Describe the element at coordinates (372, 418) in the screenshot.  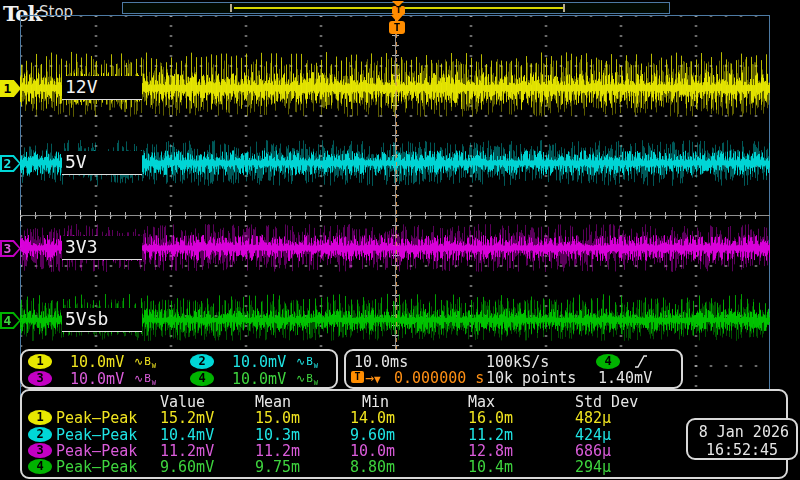
I see `meas-row1-min: 14.0m` at that location.